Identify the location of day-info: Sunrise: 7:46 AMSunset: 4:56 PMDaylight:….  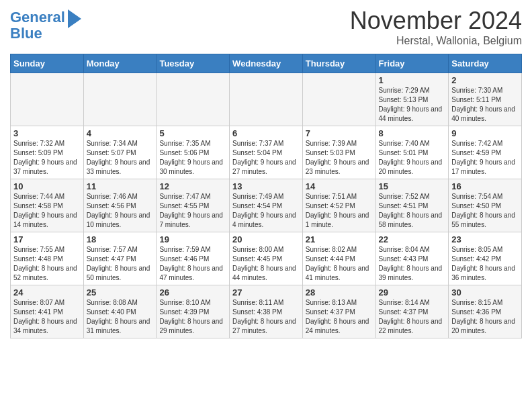
(120, 211).